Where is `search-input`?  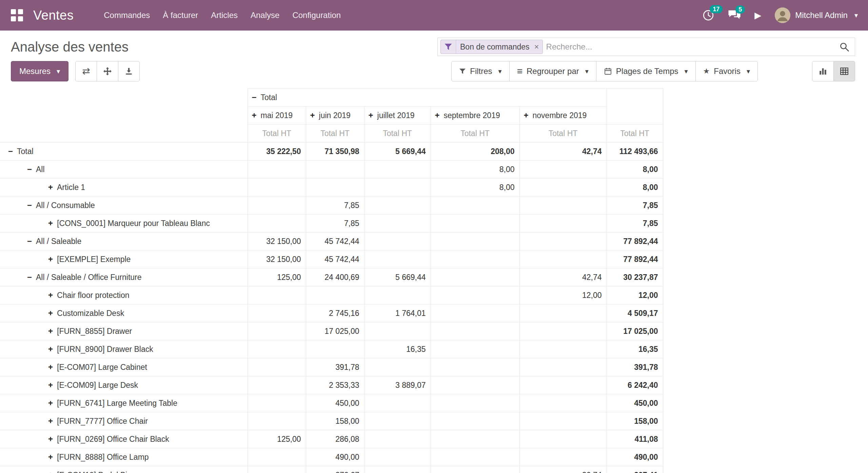 search-input is located at coordinates (690, 47).